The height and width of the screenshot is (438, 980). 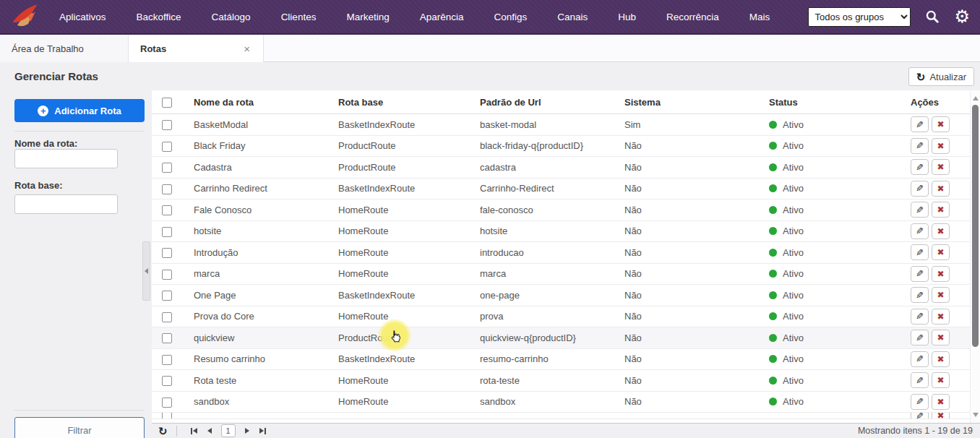 I want to click on scrollbar-thumb, so click(x=976, y=226).